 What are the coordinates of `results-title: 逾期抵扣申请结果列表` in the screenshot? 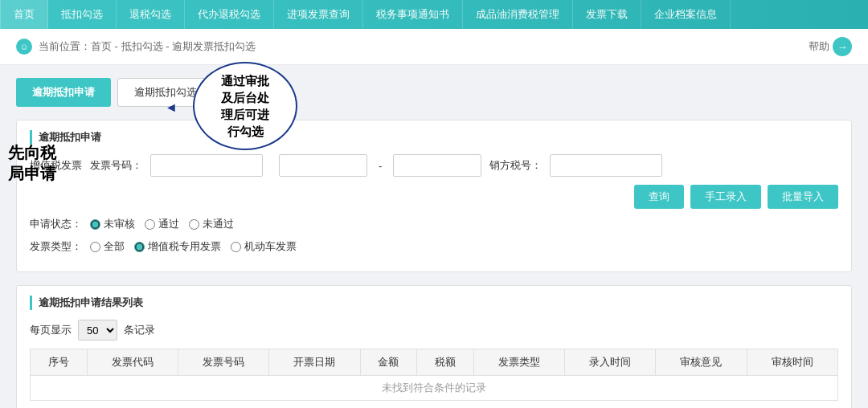 It's located at (434, 303).